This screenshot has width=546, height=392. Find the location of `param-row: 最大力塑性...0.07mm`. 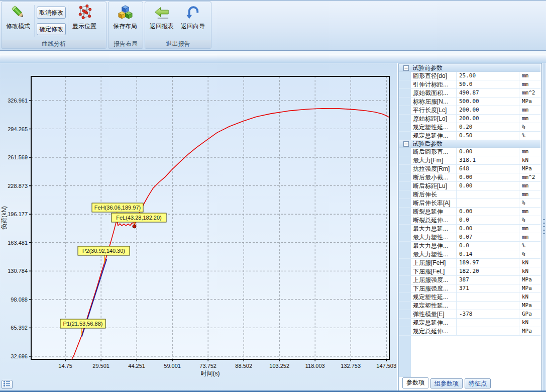

param-row: 最大力塑性...0.07mm is located at coordinates (470, 237).